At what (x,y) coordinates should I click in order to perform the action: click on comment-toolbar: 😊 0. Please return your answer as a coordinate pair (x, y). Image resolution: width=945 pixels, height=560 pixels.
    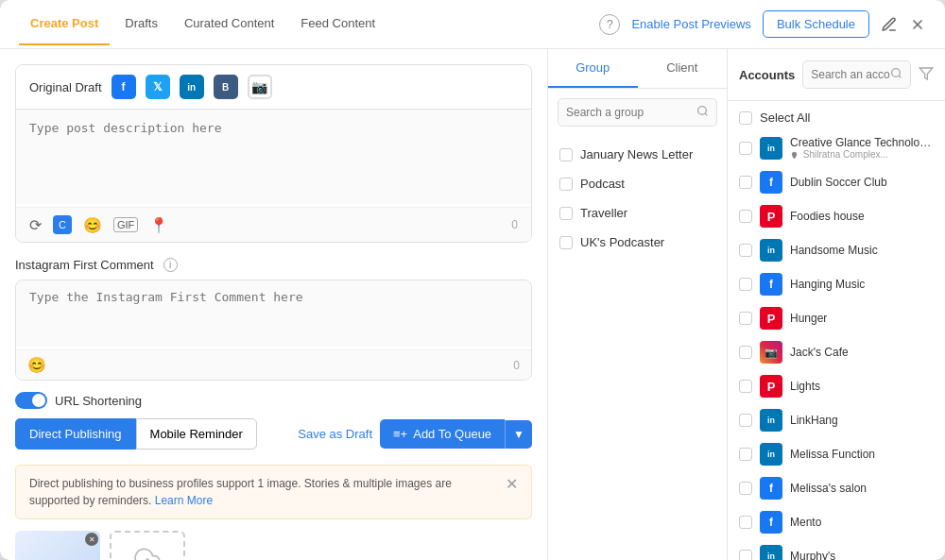
    Looking at the image, I should click on (274, 365).